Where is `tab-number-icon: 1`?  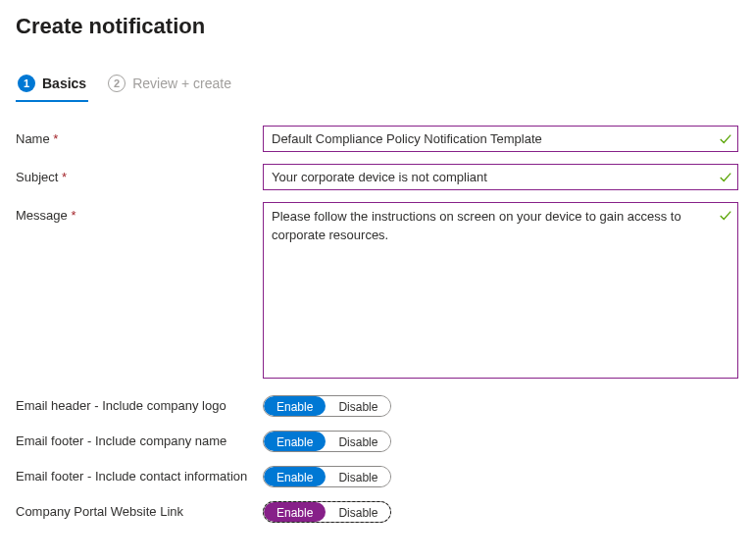 tab-number-icon: 1 is located at coordinates (26, 83).